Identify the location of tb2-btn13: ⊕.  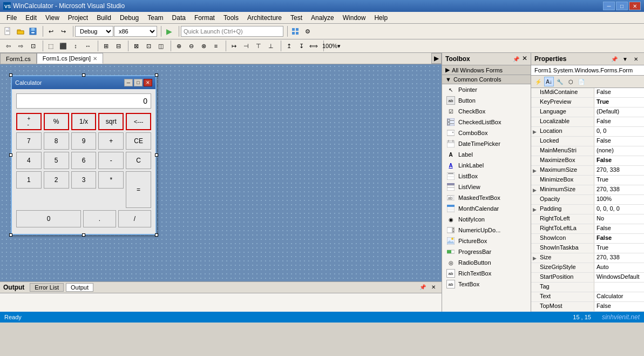
(179, 46).